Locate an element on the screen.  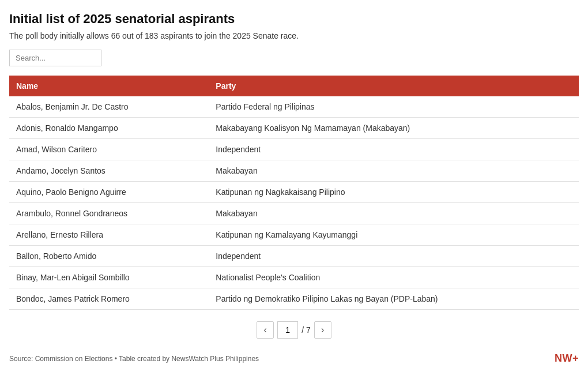
cell-name: Arellano, Ernesto Rillera is located at coordinates (109, 235).